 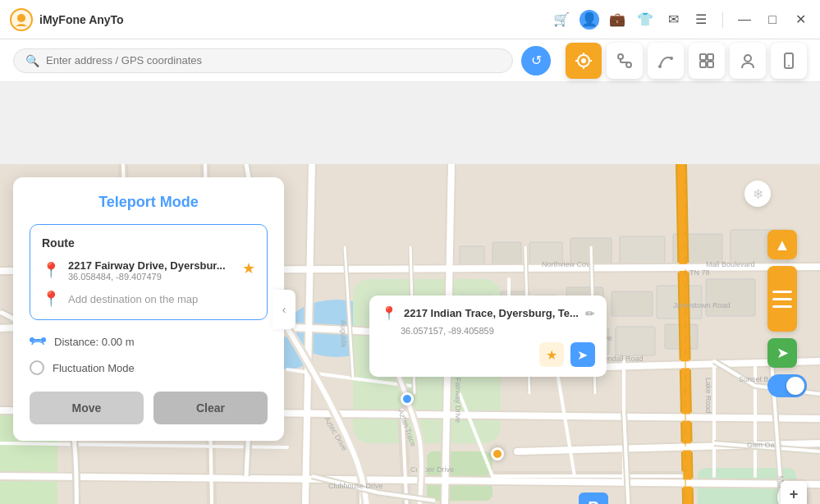 I want to click on teleport-mode-button, so click(x=584, y=61).